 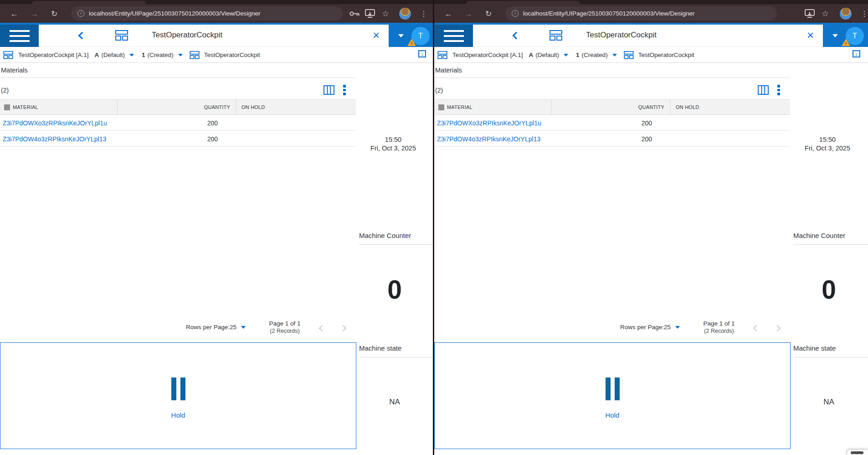 I want to click on materials-divider, so click(x=178, y=78).